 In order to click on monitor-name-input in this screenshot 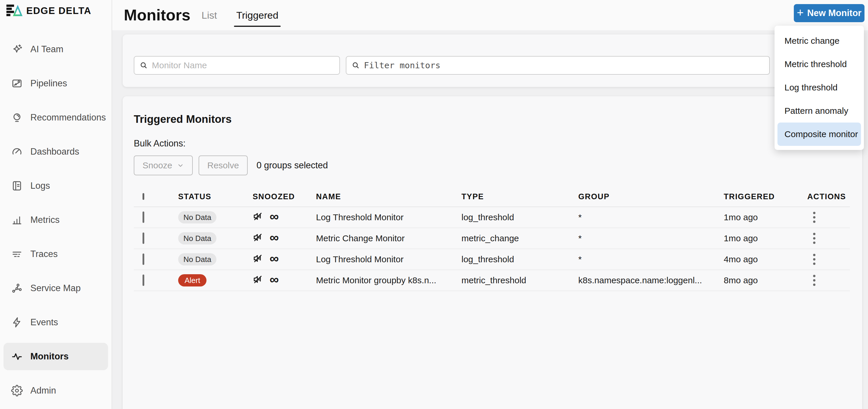, I will do `click(246, 65)`.